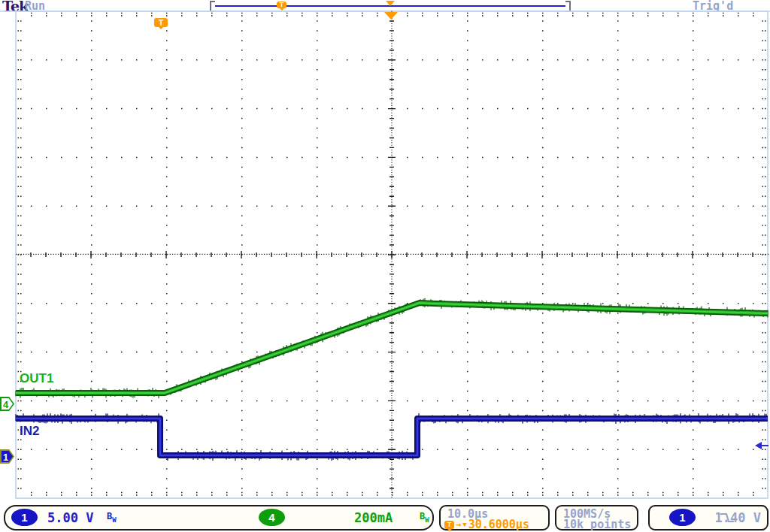 The image size is (770, 532). What do you see at coordinates (6, 457) in the screenshot?
I see `channel-1-marker-number: 1` at bounding box center [6, 457].